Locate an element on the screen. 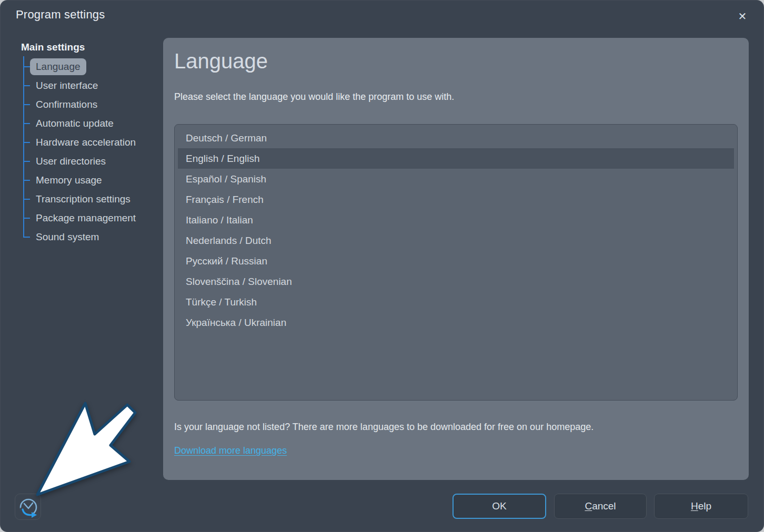 The width and height of the screenshot is (764, 532). restart-icon is located at coordinates (28, 507).